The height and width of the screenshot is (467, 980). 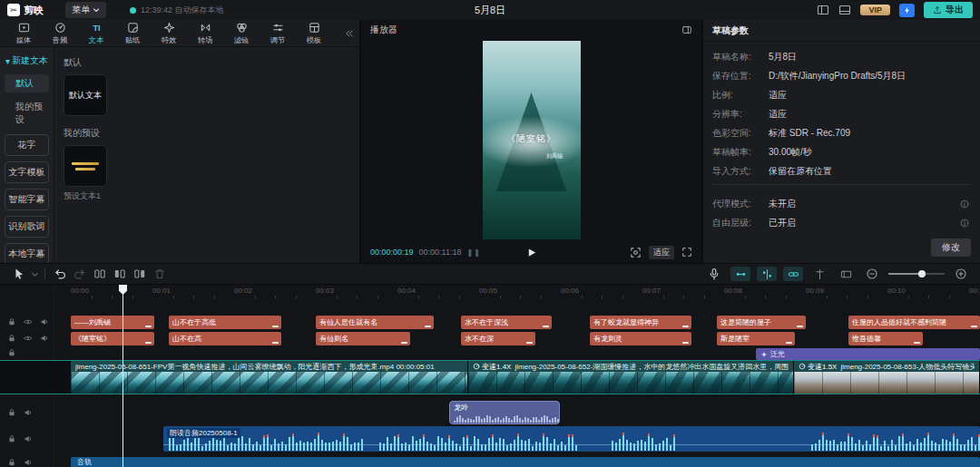 What do you see at coordinates (714, 274) in the screenshot?
I see `record-mic-icon` at bounding box center [714, 274].